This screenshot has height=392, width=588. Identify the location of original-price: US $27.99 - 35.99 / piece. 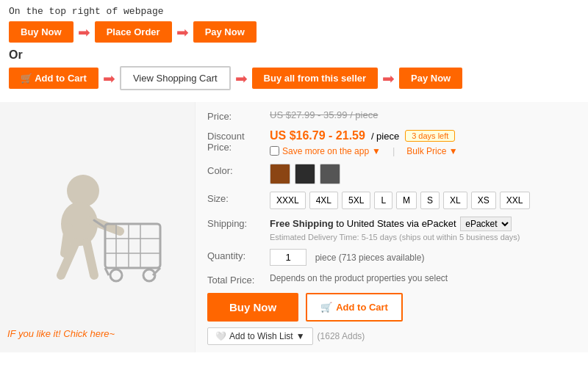
(323, 115).